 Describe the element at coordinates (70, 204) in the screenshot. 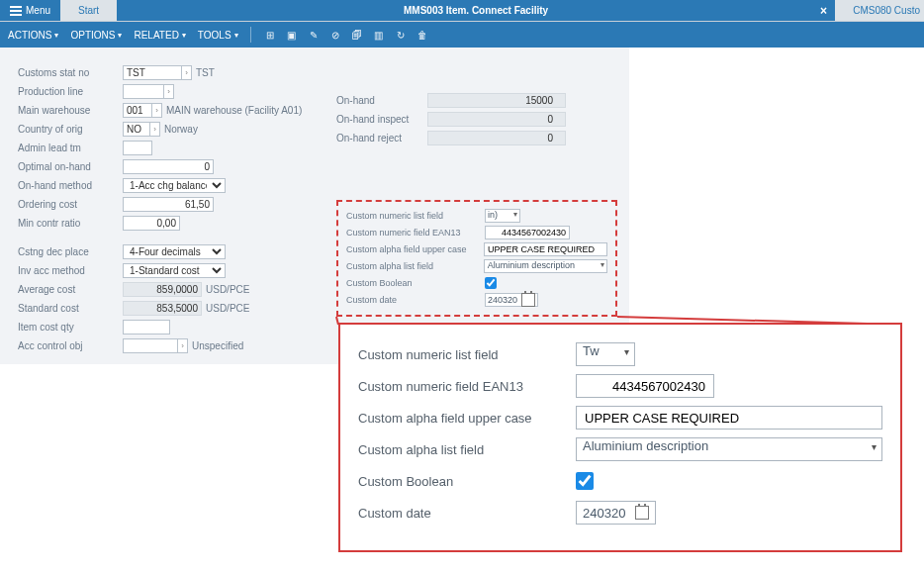

I see `ordering-cost-label: Ordering cost` at that location.